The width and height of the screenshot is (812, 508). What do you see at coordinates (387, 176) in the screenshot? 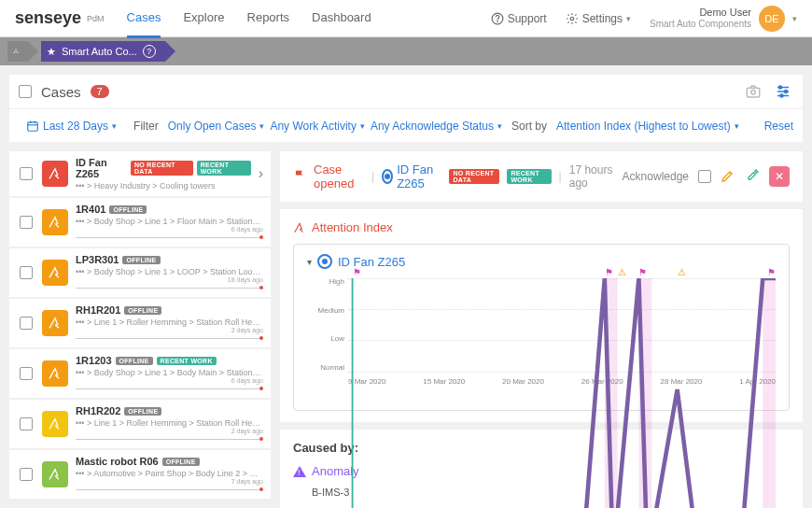
I see `target-icon` at bounding box center [387, 176].